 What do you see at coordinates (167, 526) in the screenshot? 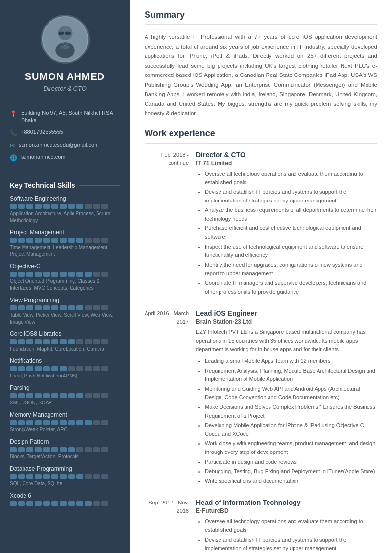
I see `work-date: Sep, 2012 - Nov, 2016` at bounding box center [167, 526].